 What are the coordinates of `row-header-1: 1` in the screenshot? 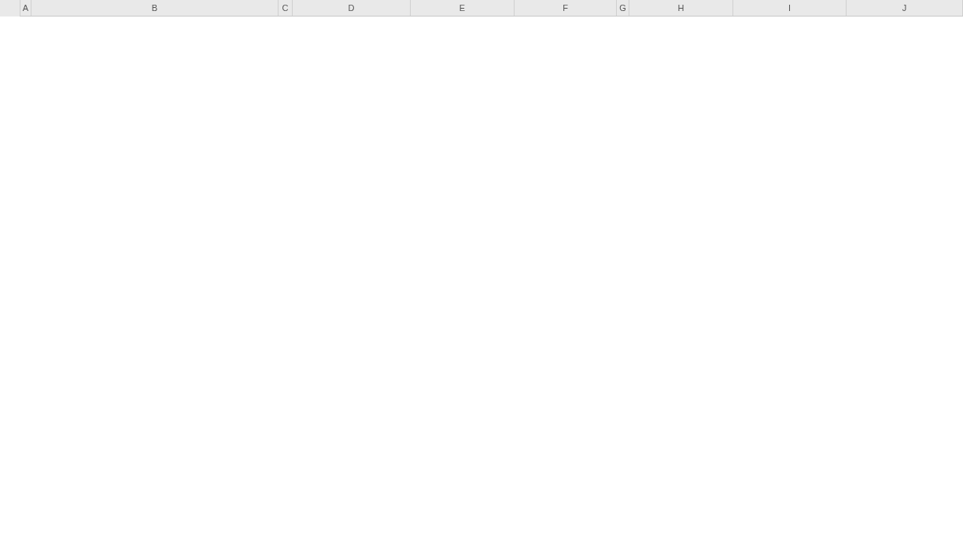 It's located at (10, 16).